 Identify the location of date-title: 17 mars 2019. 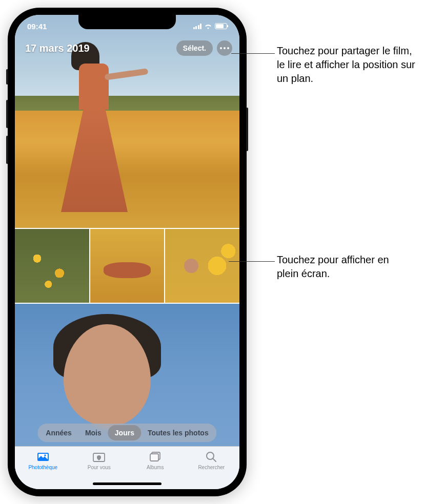
(57, 48).